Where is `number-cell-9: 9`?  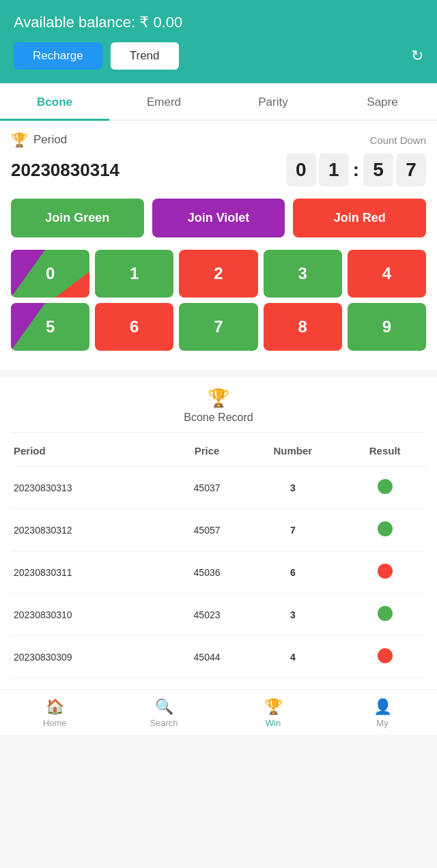
number-cell-9: 9 is located at coordinates (386, 327).